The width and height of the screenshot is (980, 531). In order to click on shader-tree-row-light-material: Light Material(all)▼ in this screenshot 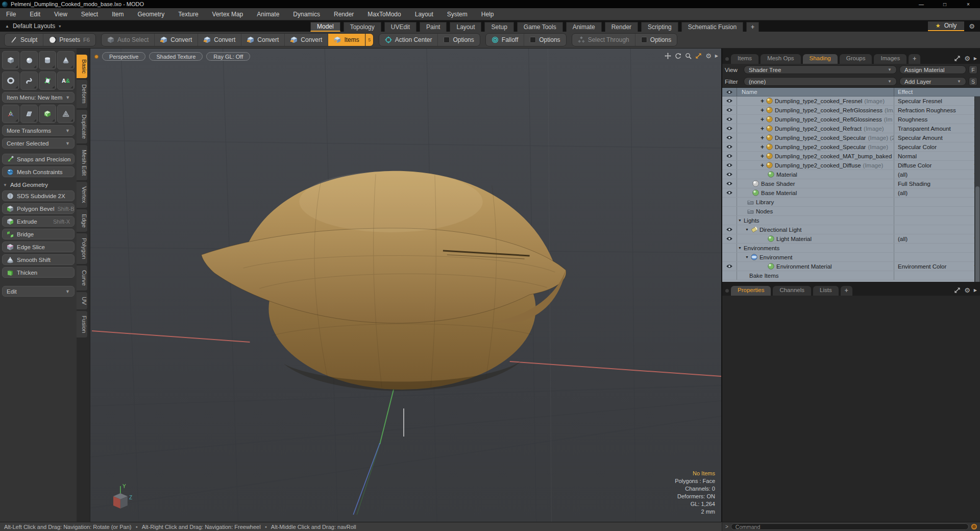, I will do `click(851, 239)`.